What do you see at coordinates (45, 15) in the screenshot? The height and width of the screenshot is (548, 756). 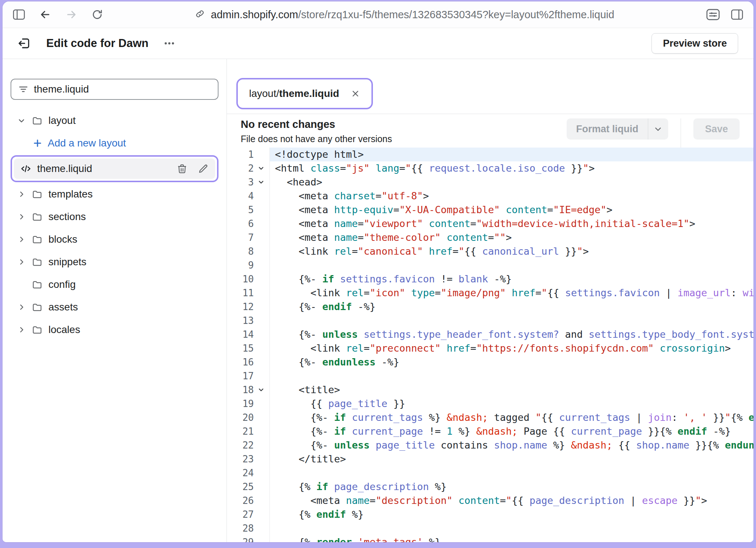 I see `back-icon` at bounding box center [45, 15].